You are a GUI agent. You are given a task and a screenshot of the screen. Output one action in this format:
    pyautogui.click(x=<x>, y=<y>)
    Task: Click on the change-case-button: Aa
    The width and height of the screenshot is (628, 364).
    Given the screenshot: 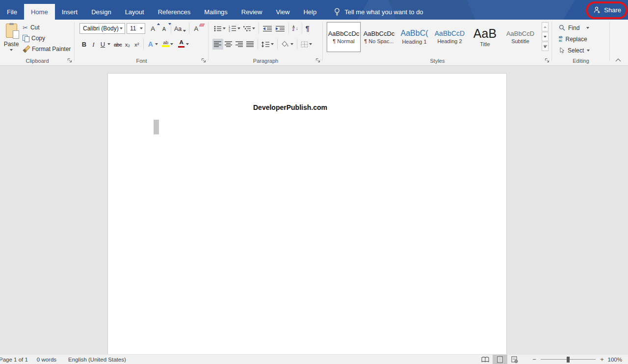 What is the action you would take?
    pyautogui.click(x=180, y=28)
    